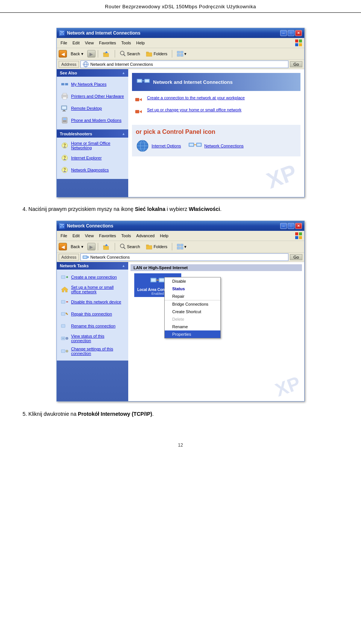 The width and height of the screenshot is (361, 644). What do you see at coordinates (156, 54) in the screenshot?
I see `folders-button-1: Folders` at bounding box center [156, 54].